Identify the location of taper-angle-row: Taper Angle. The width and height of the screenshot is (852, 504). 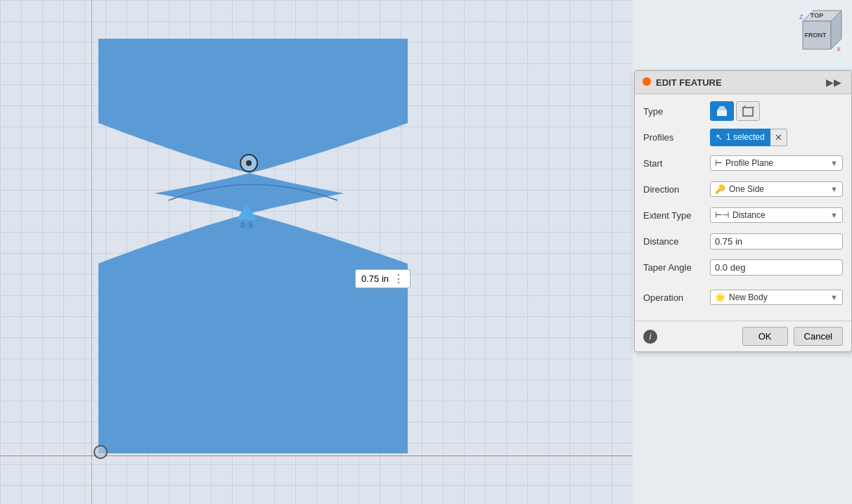
(743, 267).